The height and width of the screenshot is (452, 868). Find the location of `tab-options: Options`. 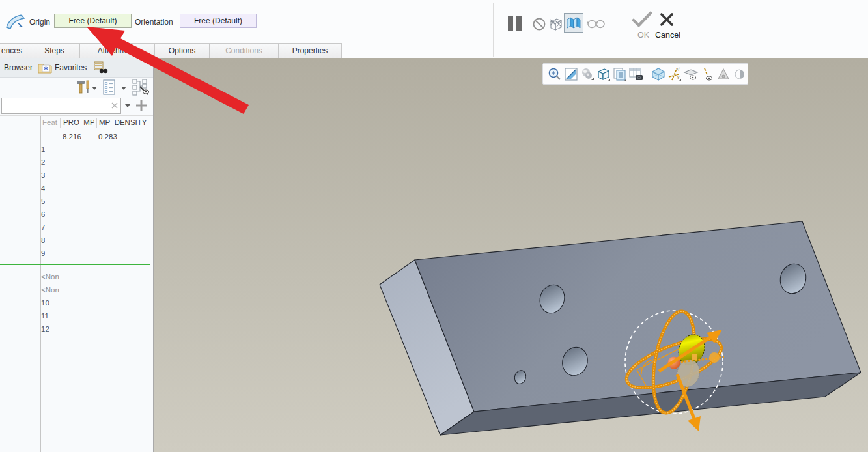

tab-options: Options is located at coordinates (182, 51).